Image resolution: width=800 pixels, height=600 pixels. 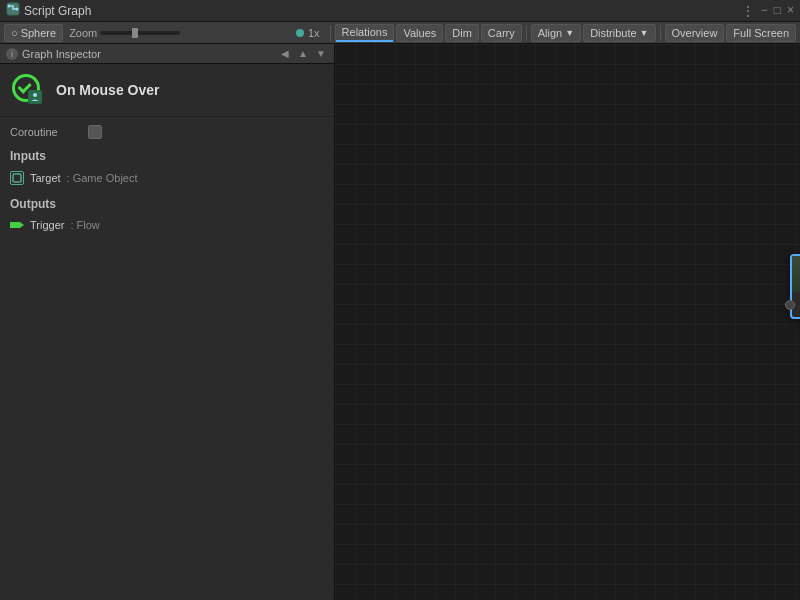 I want to click on inspector-title: Graph Inspector, so click(x=148, y=54).